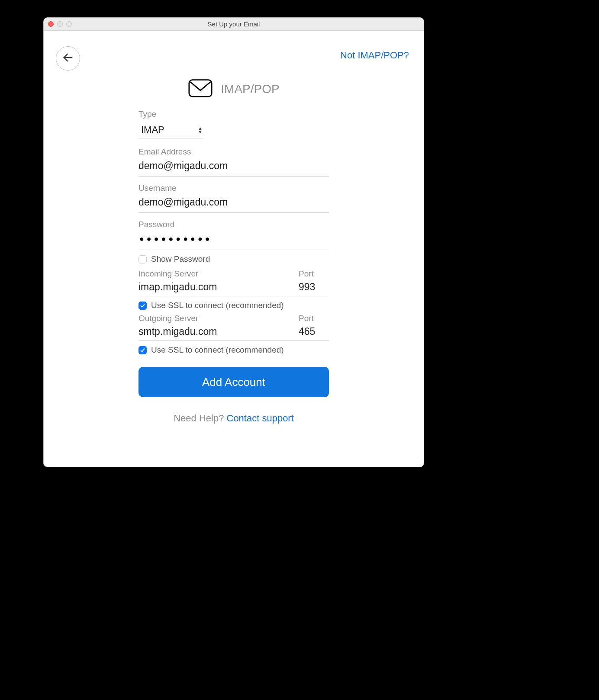  Describe the element at coordinates (69, 24) in the screenshot. I see `zoom-window-button` at that location.